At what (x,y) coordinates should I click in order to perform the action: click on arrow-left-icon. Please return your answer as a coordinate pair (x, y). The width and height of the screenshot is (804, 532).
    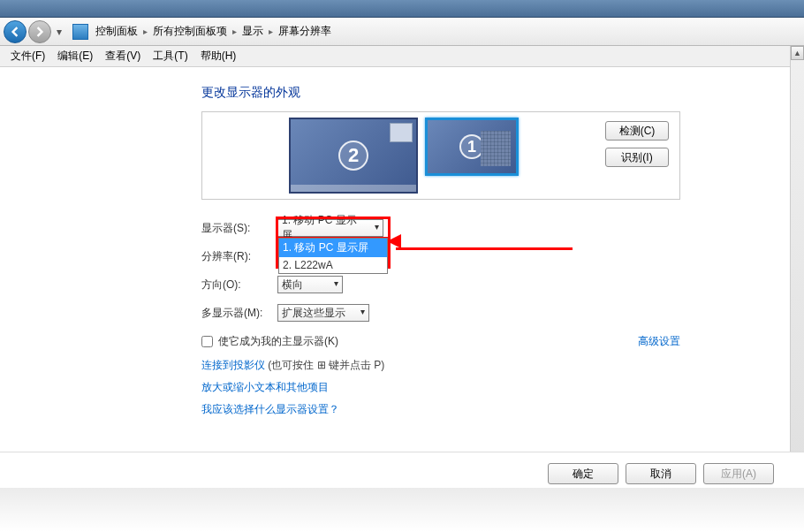
    Looking at the image, I should click on (15, 32).